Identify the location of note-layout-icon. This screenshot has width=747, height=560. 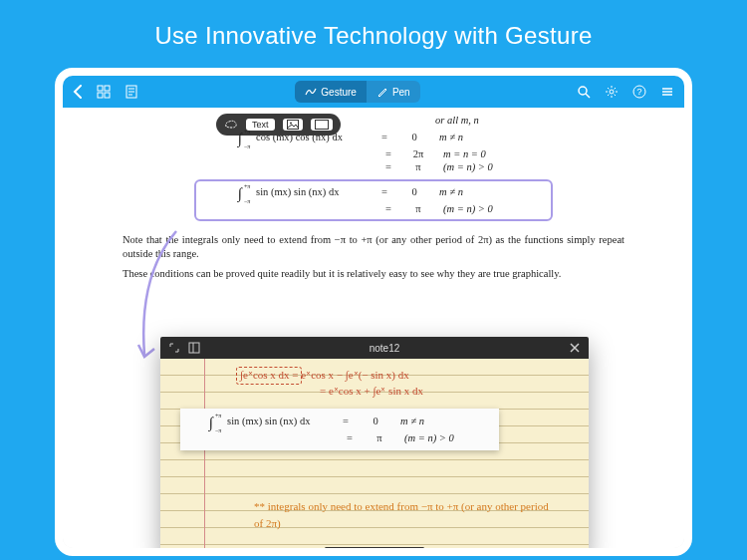
(194, 348).